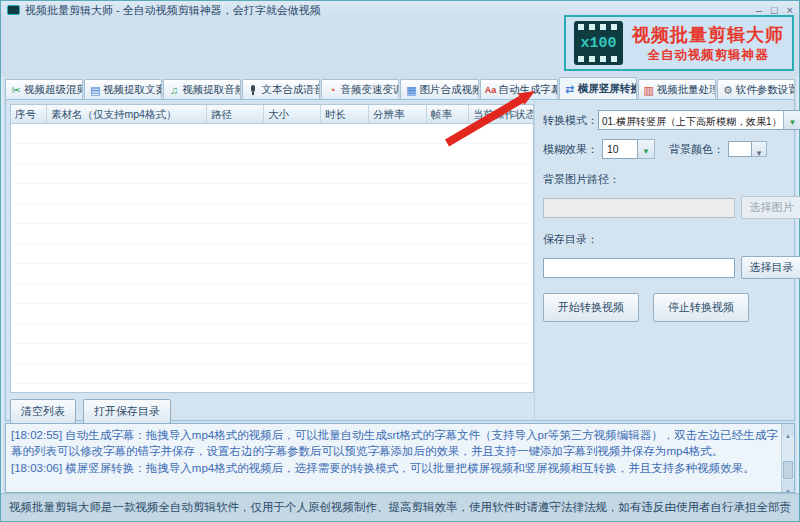  What do you see at coordinates (236, 114) in the screenshot?
I see `col-path: 路径` at bounding box center [236, 114].